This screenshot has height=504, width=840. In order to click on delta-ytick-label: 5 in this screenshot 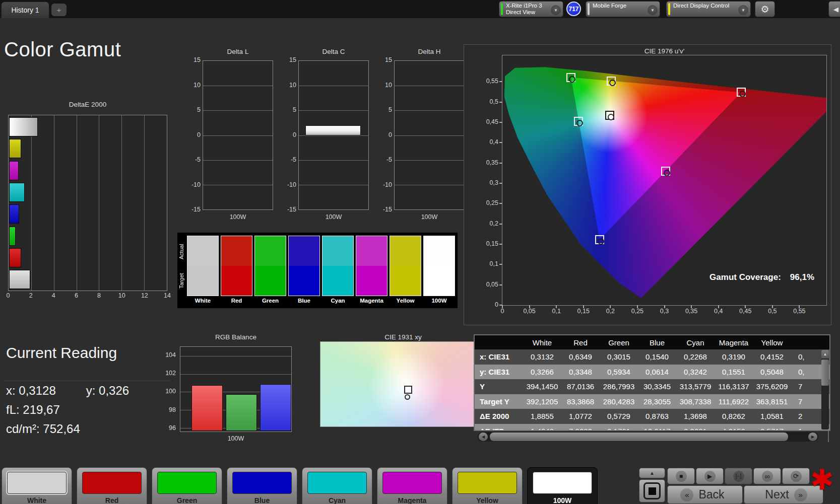, I will do `click(192, 110)`.